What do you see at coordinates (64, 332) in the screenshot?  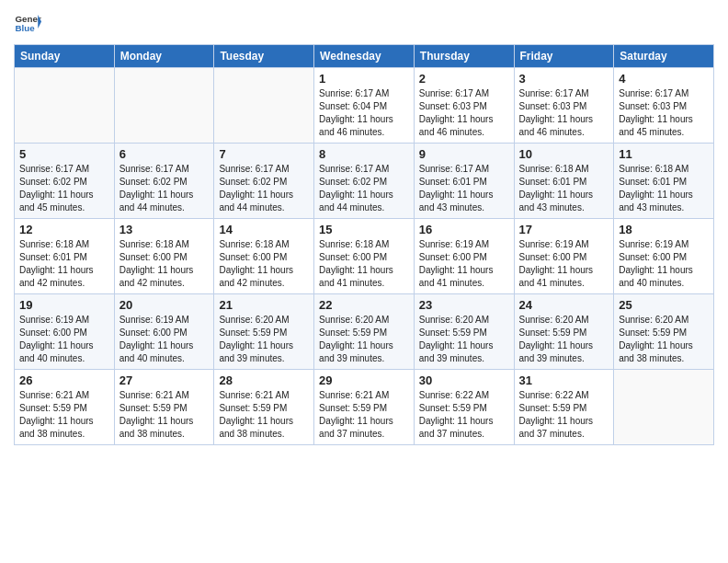 I see `calendar-cell: 19Sunrise: 6:19 AM Sunset: 6:00 PM Dayli…` at bounding box center [64, 332].